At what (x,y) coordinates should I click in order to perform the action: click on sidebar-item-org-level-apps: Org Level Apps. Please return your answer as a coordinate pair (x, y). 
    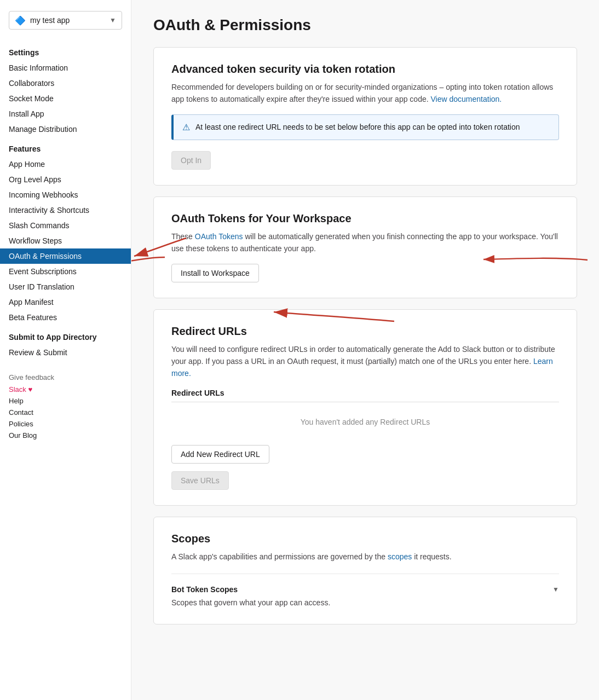
    Looking at the image, I should click on (66, 180).